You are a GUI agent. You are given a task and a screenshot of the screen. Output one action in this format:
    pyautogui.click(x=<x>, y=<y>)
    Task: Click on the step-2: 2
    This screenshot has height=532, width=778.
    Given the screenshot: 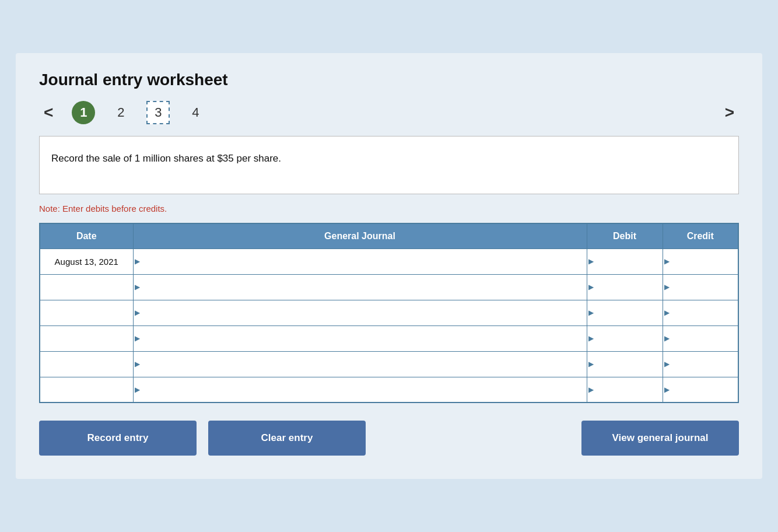 What is the action you would take?
    pyautogui.click(x=121, y=113)
    